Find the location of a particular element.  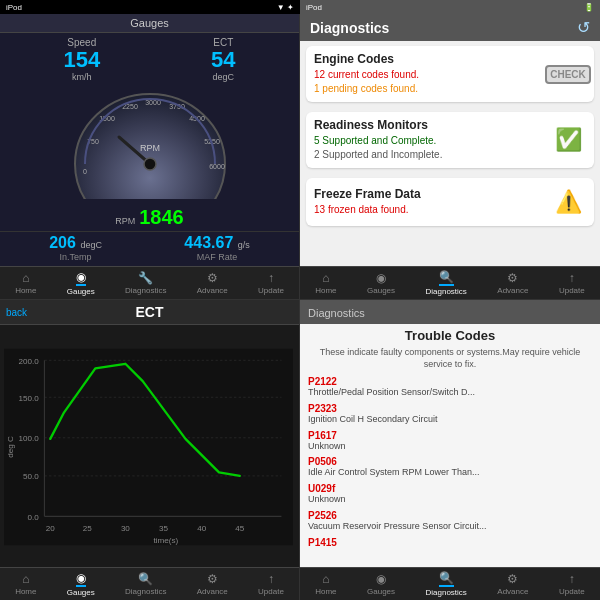

nav-diag-gauges: 🔧Diagnostics is located at coordinates (146, 283).